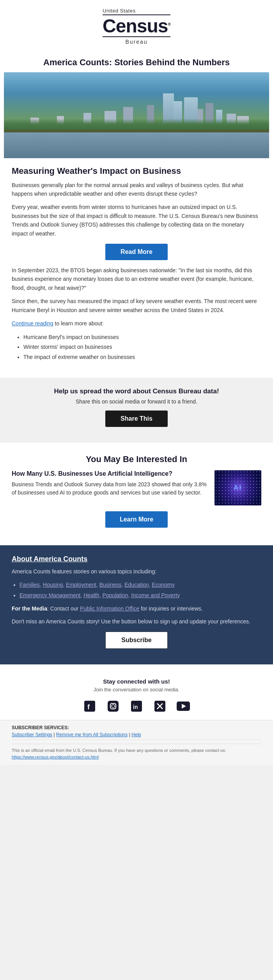 Image resolution: width=273 pixels, height=980 pixels. What do you see at coordinates (136, 706) in the screenshot?
I see `social-icons-row: f in` at bounding box center [136, 706].